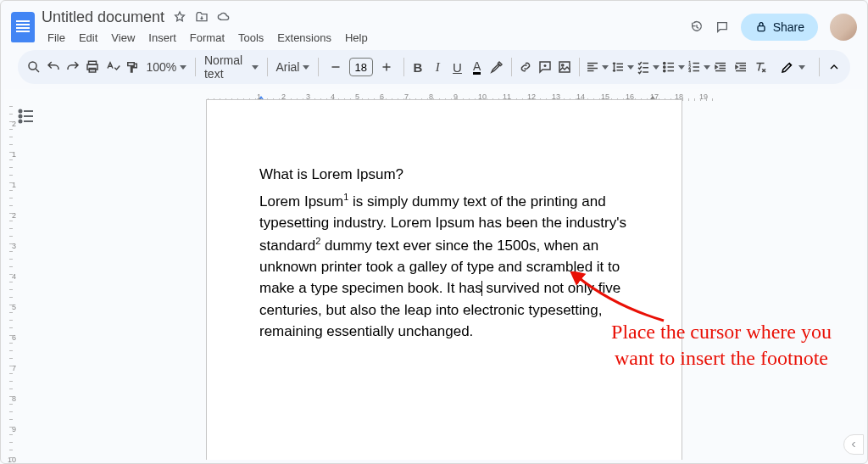  Describe the element at coordinates (673, 67) in the screenshot. I see `bullet-list-icon` at that location.